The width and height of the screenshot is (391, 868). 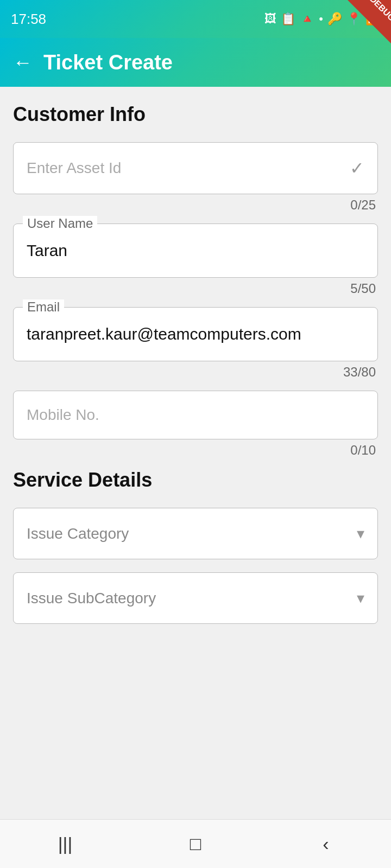 What do you see at coordinates (379, 12) in the screenshot?
I see `debug-label: DEBUG` at bounding box center [379, 12].